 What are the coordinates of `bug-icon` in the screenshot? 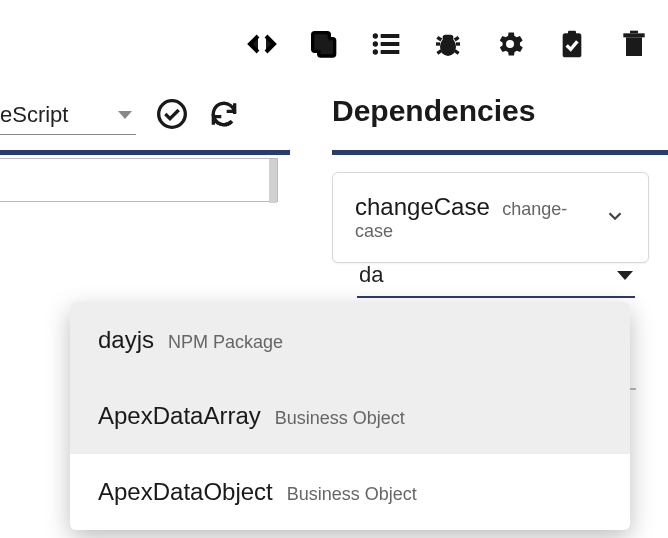 It's located at (448, 46).